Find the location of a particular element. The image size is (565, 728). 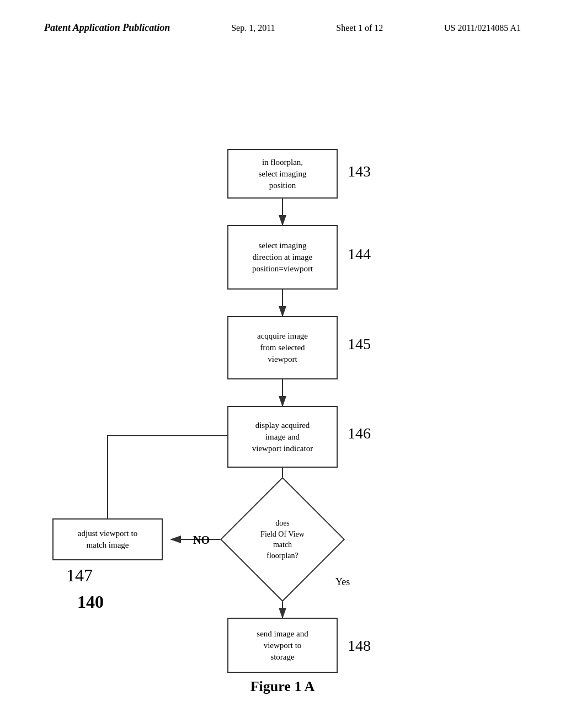

yes-label: Yes is located at coordinates (343, 582).